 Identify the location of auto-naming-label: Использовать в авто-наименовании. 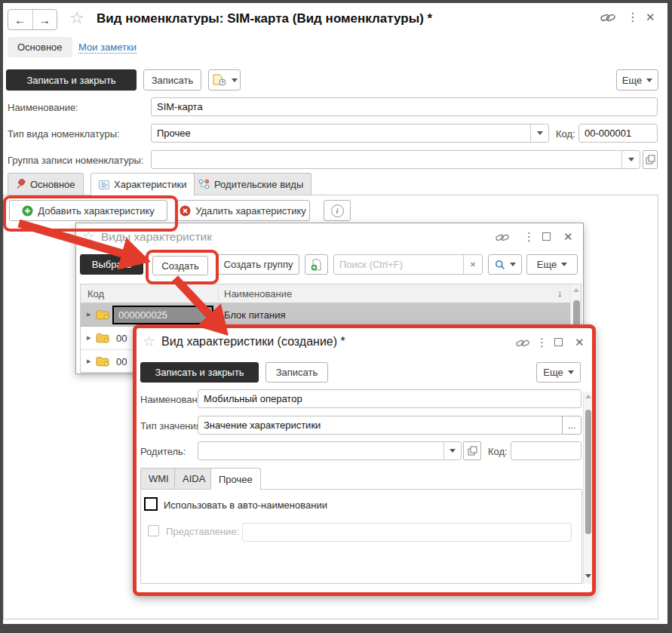
(246, 505).